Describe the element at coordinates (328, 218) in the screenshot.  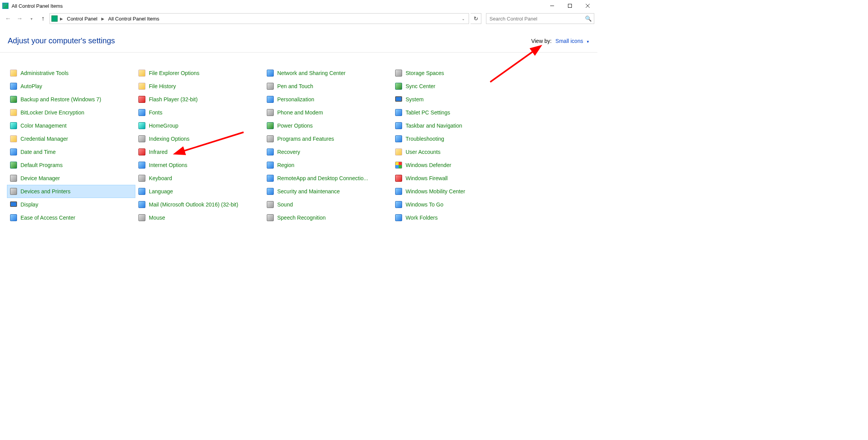
I see `control-panel-item: Speech Recognition` at that location.